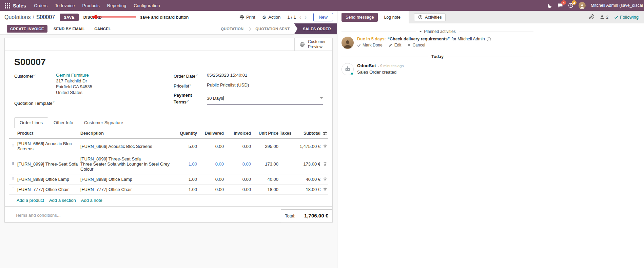  Describe the element at coordinates (265, 133) in the screenshot. I see `header-unit-price: Unit Price` at that location.